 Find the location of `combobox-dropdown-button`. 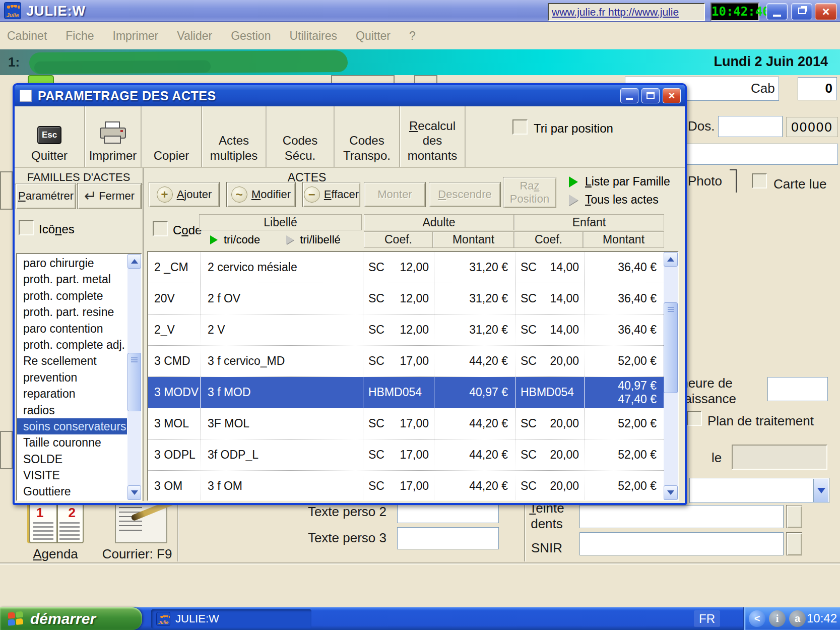

combobox-dropdown-button is located at coordinates (821, 490).